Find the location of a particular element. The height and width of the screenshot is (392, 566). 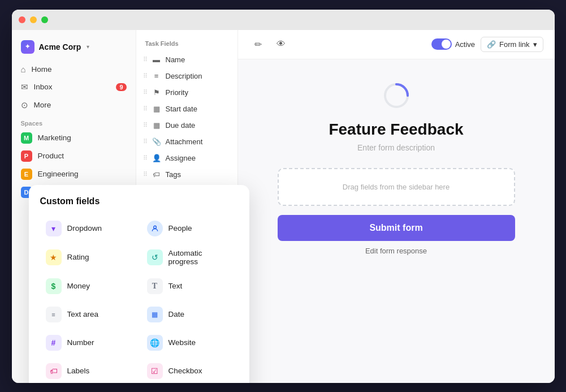

active-toggle is located at coordinates (442, 44).